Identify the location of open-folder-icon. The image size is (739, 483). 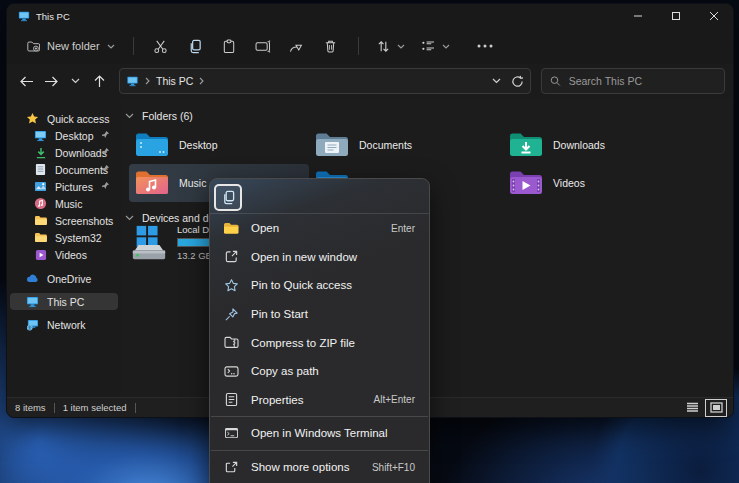
(231, 228).